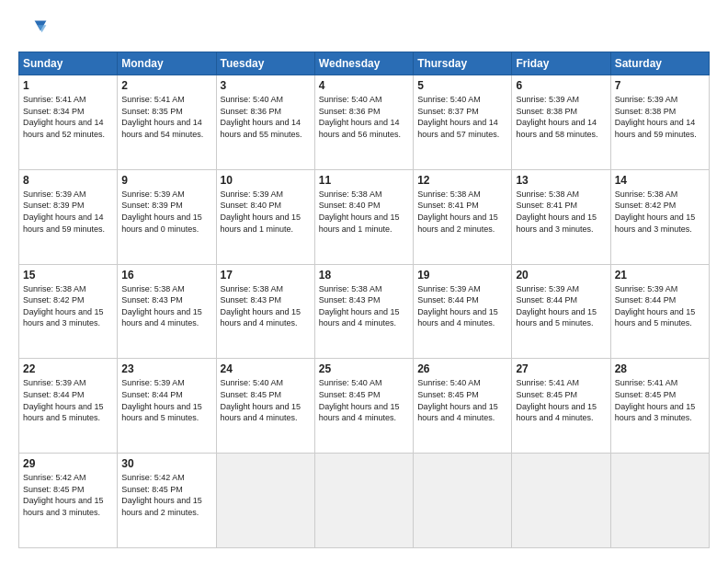 The image size is (728, 563). What do you see at coordinates (166, 86) in the screenshot?
I see `day-number: 2` at bounding box center [166, 86].